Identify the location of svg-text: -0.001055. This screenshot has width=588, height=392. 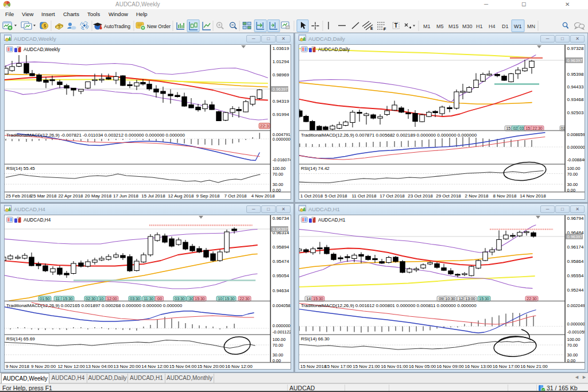
(577, 332).